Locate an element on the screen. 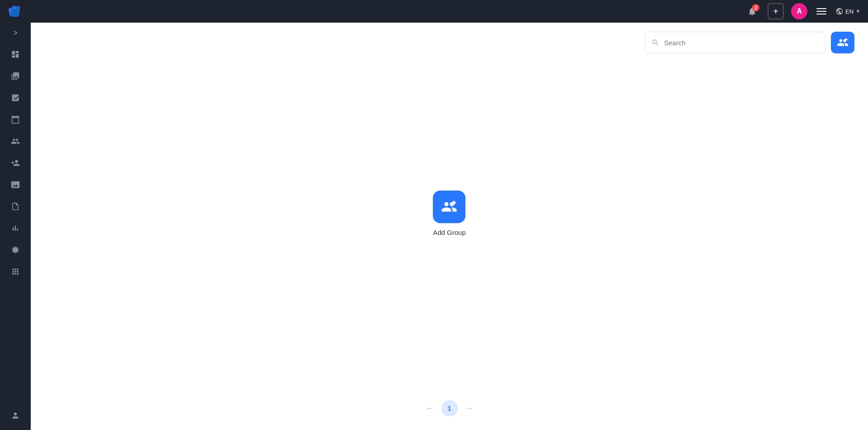 The width and height of the screenshot is (868, 430). sidebar-item-account is located at coordinates (15, 416).